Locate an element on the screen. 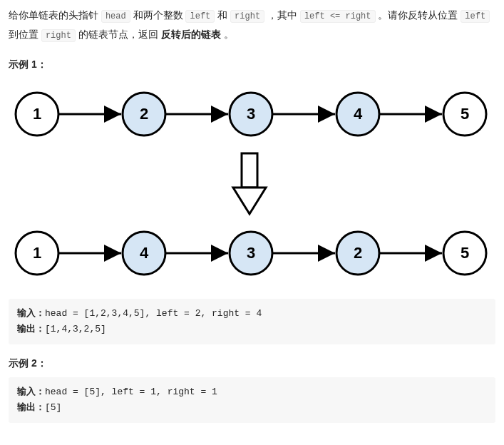  code-left-2: left is located at coordinates (475, 16).